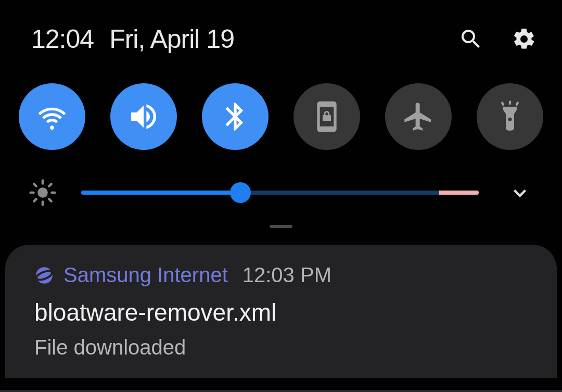 The width and height of the screenshot is (562, 392). Describe the element at coordinates (418, 117) in the screenshot. I see `airplane-icon` at that location.